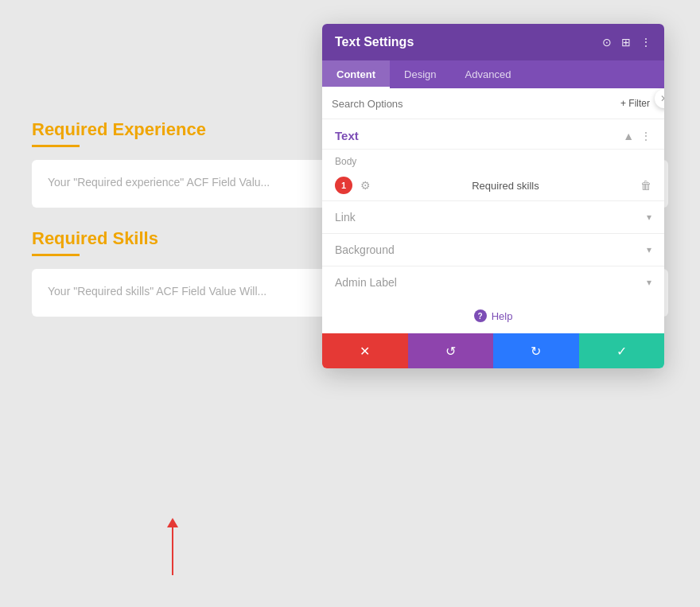 Image resolution: width=700 pixels, height=607 pixels. What do you see at coordinates (493, 185) in the screenshot?
I see `field-row: 1 ⚙ Required skills 🗑` at bounding box center [493, 185].